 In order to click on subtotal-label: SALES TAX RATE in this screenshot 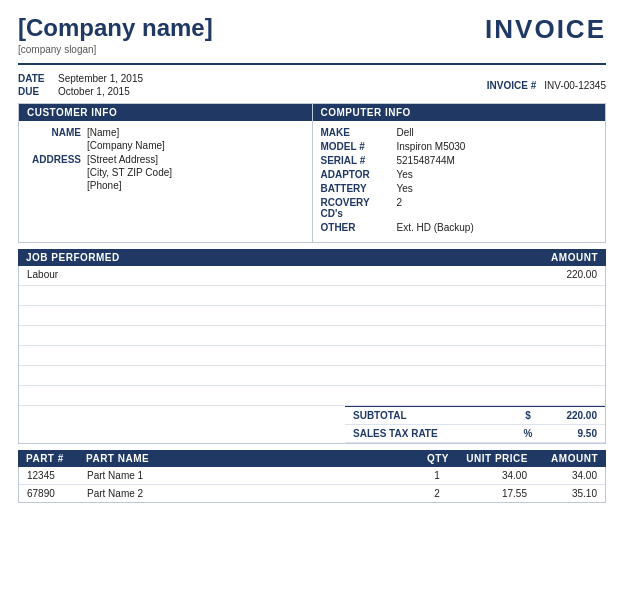, I will do `click(396, 434)`.